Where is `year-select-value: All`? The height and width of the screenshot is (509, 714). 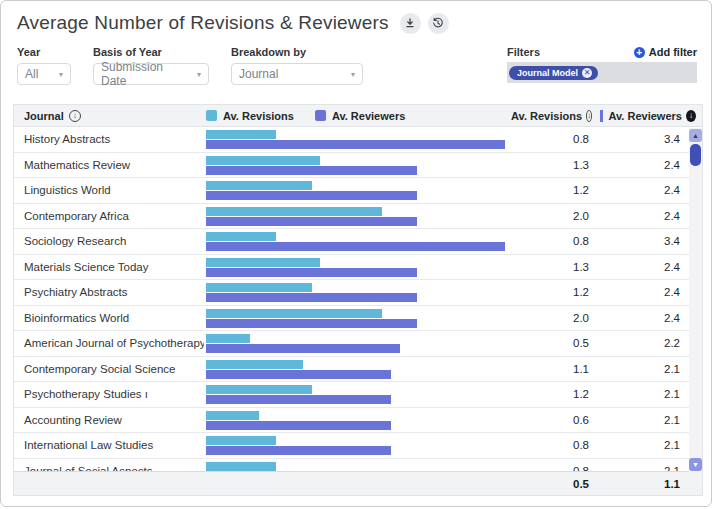
year-select-value: All is located at coordinates (32, 74).